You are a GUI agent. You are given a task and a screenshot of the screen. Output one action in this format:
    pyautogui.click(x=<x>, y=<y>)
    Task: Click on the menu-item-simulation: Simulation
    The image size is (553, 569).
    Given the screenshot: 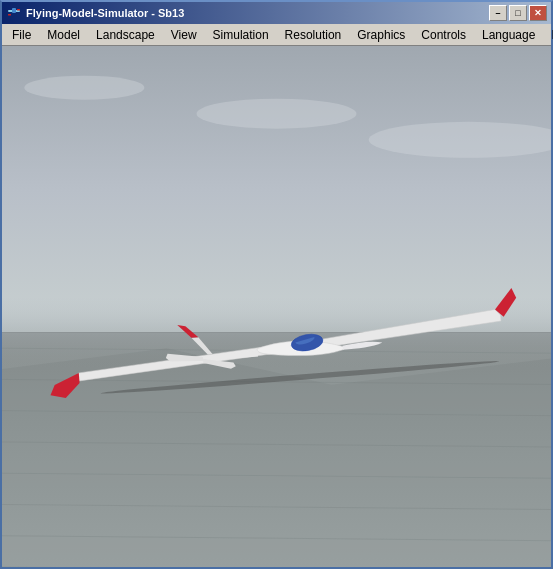 What is the action you would take?
    pyautogui.click(x=241, y=35)
    